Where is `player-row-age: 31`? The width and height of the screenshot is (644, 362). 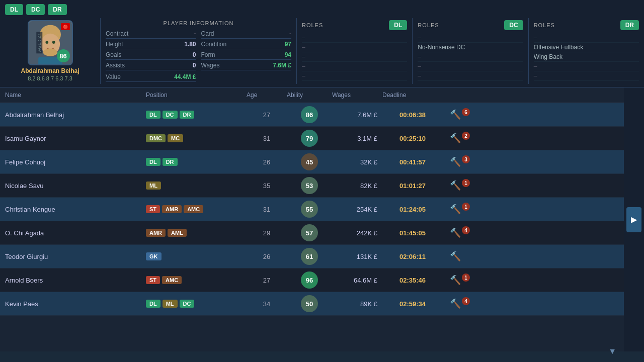
player-row-age: 31 is located at coordinates (267, 209).